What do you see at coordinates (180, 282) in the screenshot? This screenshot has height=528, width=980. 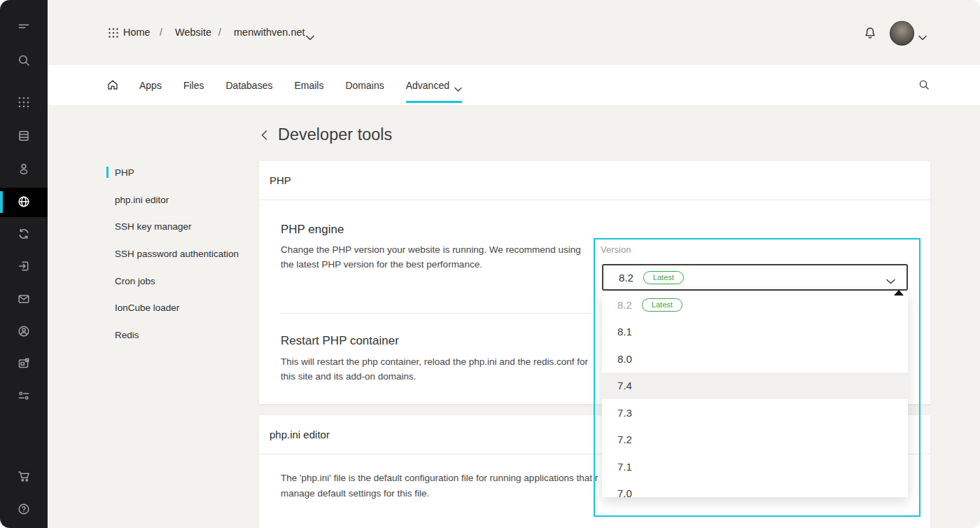 I see `submenu-item-cron-jobs: Cron jobs` at bounding box center [180, 282].